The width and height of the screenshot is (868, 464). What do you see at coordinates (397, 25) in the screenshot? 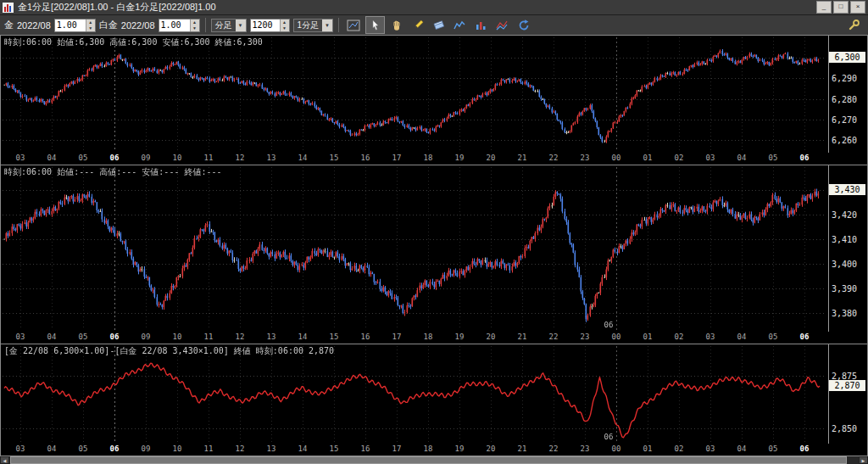
I see `hand-icon` at bounding box center [397, 25].